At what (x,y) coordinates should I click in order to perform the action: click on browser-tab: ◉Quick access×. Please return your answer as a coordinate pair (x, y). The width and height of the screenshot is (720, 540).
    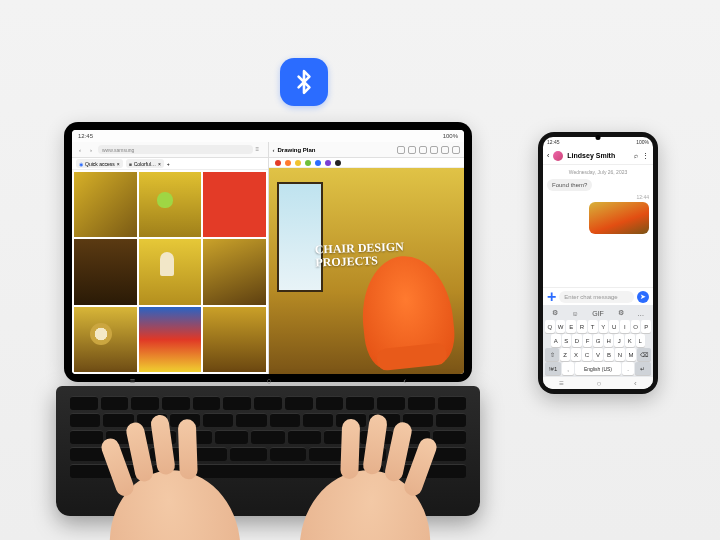
    Looking at the image, I should click on (100, 164).